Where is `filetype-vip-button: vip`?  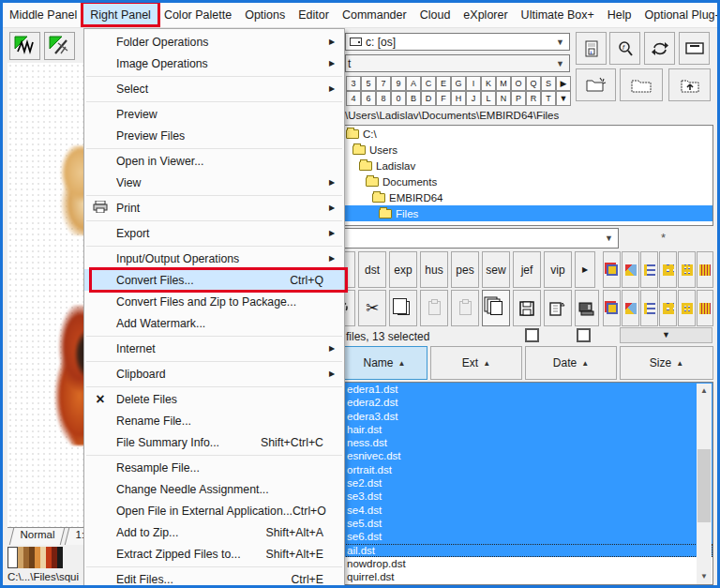
filetype-vip-button: vip is located at coordinates (558, 270).